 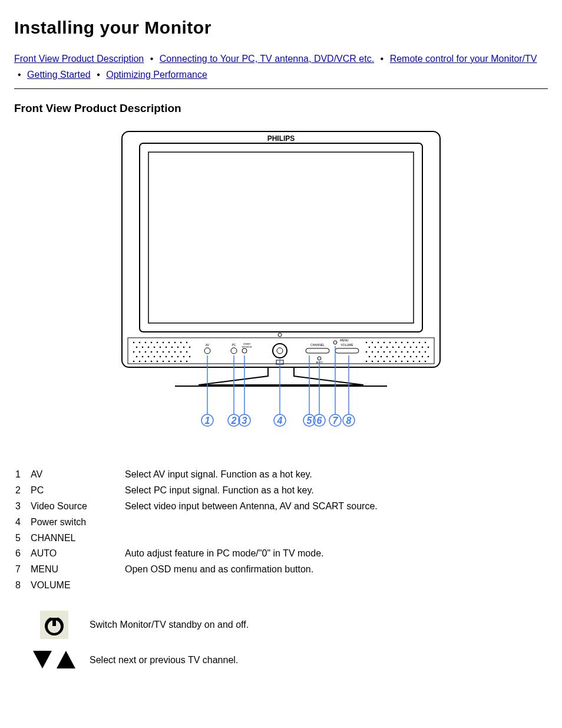 I want to click on section-heading: Front View Product Description, so click(x=281, y=108).